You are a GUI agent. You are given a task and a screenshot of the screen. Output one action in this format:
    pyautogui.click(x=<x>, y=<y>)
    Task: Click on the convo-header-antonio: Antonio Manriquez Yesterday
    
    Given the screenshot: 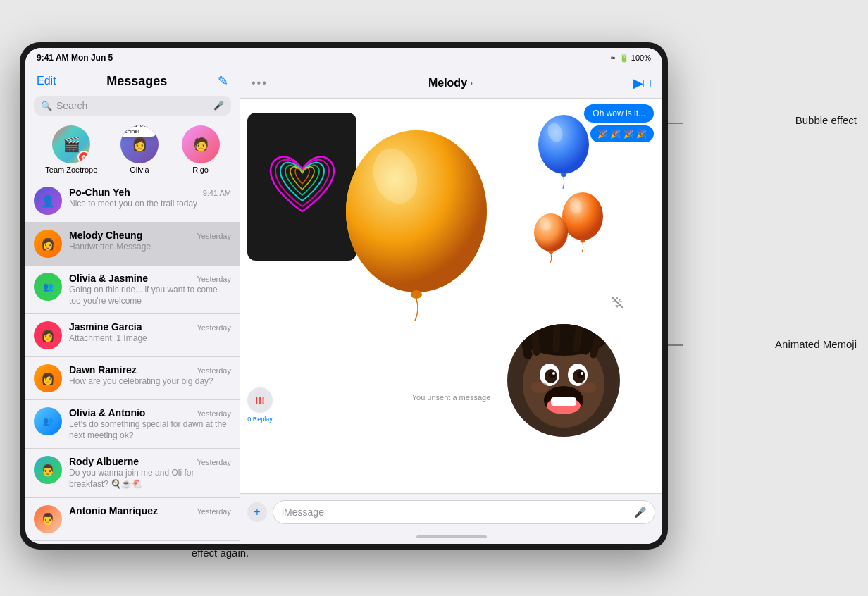 What is the action you would take?
    pyautogui.click(x=150, y=511)
    